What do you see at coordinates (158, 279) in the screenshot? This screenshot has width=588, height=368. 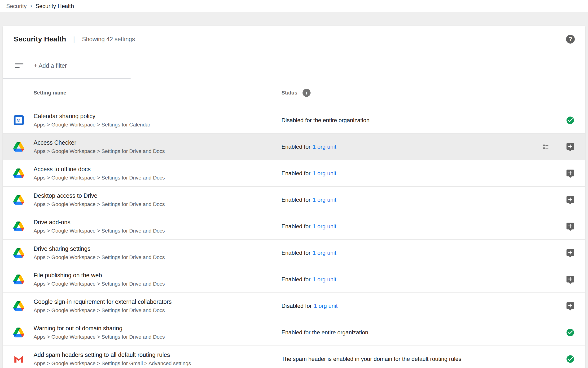 I see `setting-name-cell: File publishing on the web Apps > Google…` at bounding box center [158, 279].